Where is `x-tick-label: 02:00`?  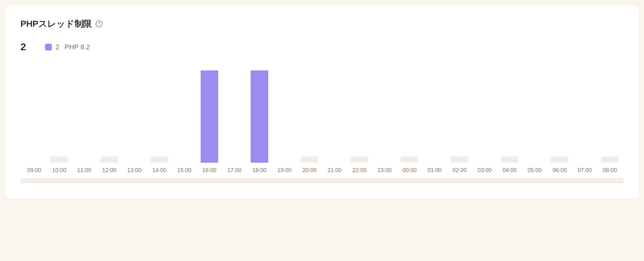
x-tick-label: 02:00 is located at coordinates (460, 171).